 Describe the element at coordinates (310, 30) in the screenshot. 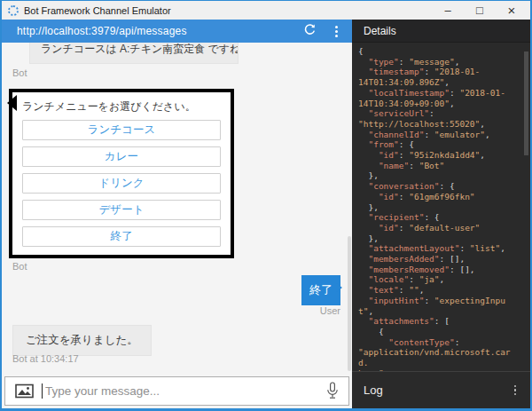

I see `refresh-icon` at that location.